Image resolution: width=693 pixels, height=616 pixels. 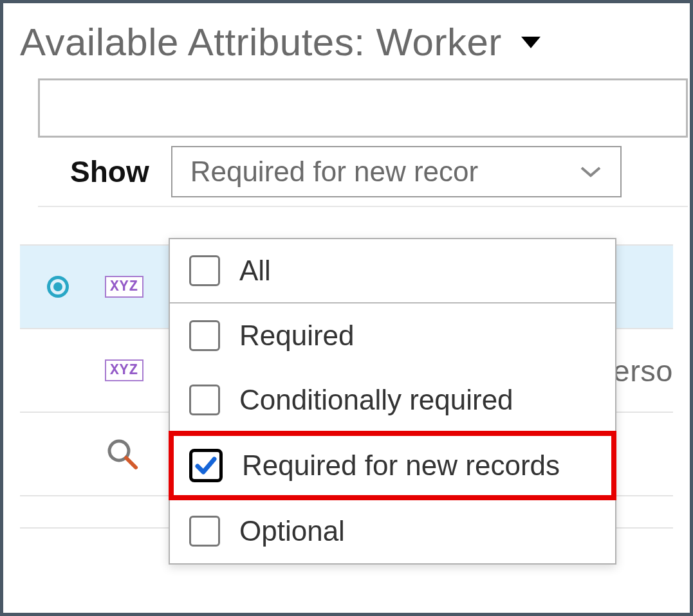 I want to click on filter-option-all: All, so click(x=393, y=271).